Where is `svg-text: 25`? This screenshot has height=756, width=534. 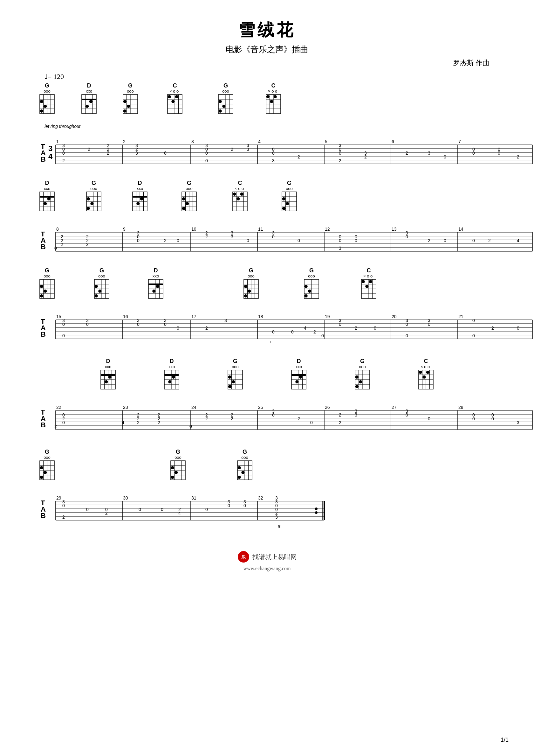
svg-text: 25 is located at coordinates (261, 407).